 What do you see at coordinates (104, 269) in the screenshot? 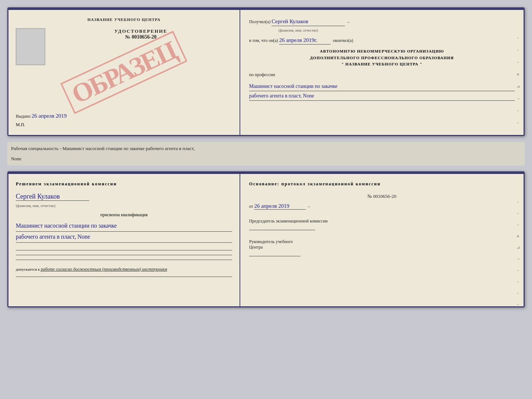
I see `allowed-text: работе согласно должностным (производств…` at bounding box center [104, 269].